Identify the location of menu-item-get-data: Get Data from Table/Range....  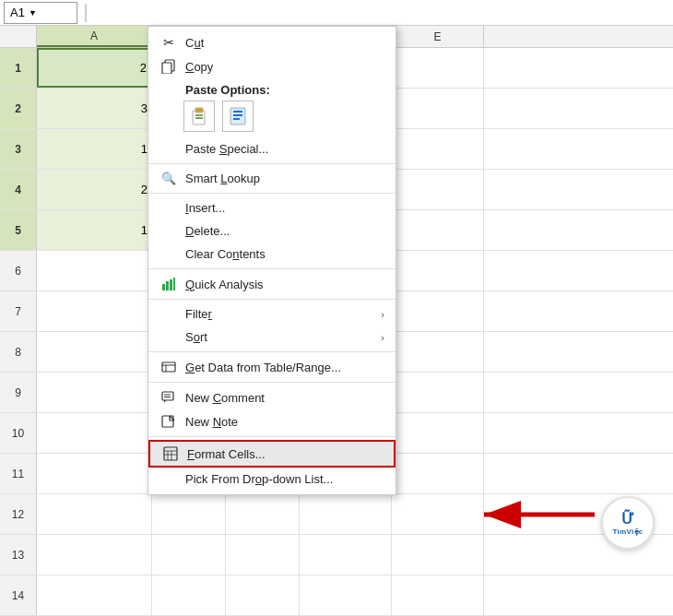
(272, 367).